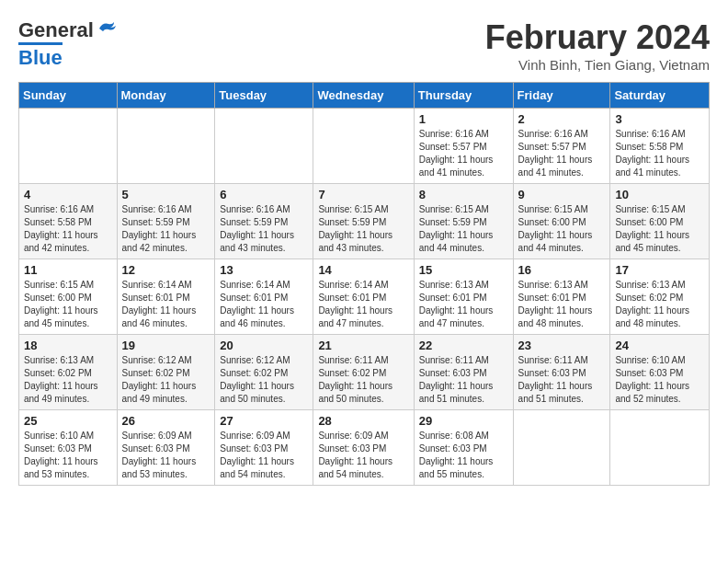 Image resolution: width=728 pixels, height=563 pixels. Describe the element at coordinates (364, 146) in the screenshot. I see `calendar-week-row: 1Sunrise: 6:16 AM Sunset: 5:57 PM Daylig…` at that location.